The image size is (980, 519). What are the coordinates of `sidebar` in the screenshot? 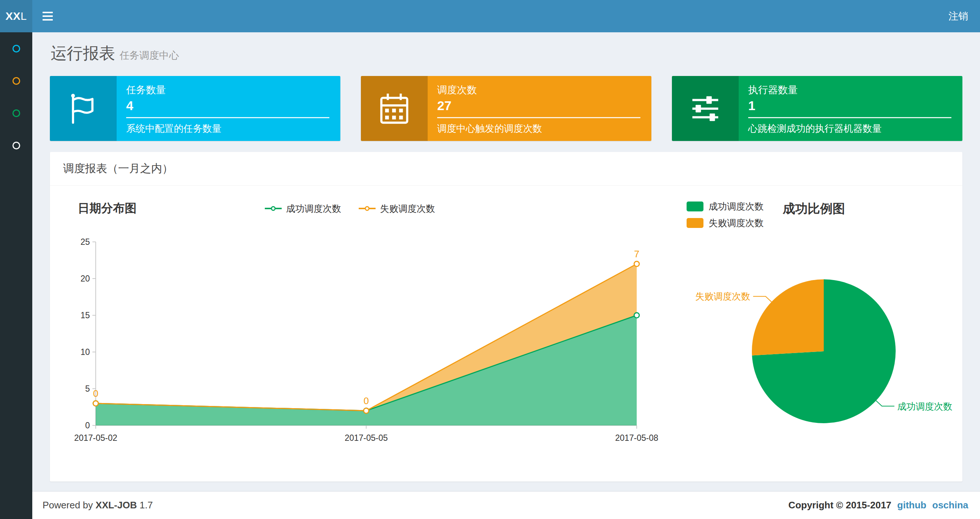 It's located at (16, 276).